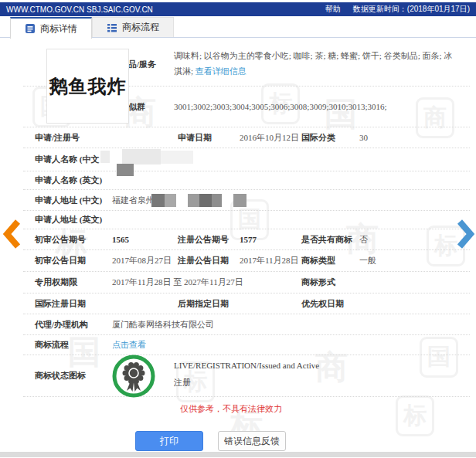 This screenshot has width=476, height=458. Describe the element at coordinates (331, 239) in the screenshot. I see `field-label: 是否共有商标` at that location.